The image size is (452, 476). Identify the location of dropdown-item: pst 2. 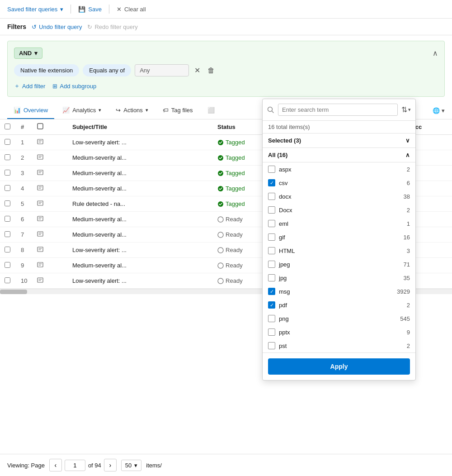
(339, 346).